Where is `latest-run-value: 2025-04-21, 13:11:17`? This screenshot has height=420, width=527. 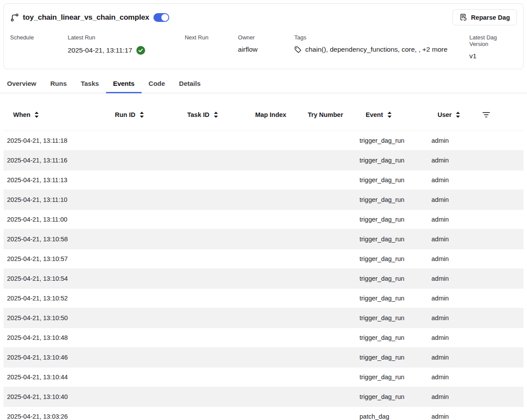 latest-run-value: 2025-04-21, 13:11:17 is located at coordinates (100, 50).